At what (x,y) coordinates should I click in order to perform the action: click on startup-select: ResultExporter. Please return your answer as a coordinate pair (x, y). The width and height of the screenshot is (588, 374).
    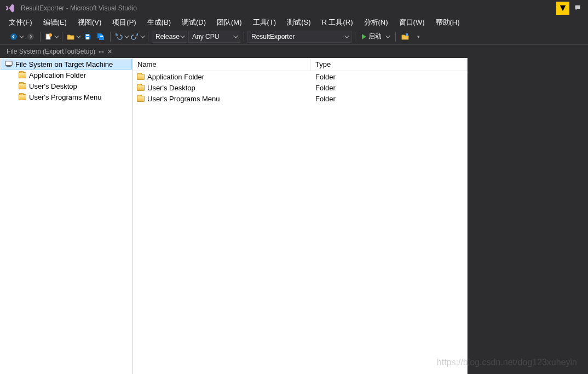
    Looking at the image, I should click on (299, 37).